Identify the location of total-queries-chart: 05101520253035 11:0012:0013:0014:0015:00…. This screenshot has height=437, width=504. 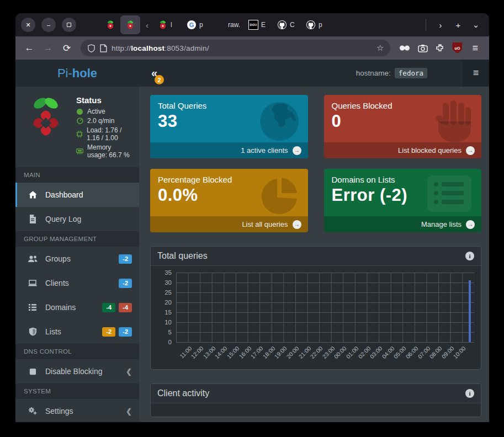
(316, 319).